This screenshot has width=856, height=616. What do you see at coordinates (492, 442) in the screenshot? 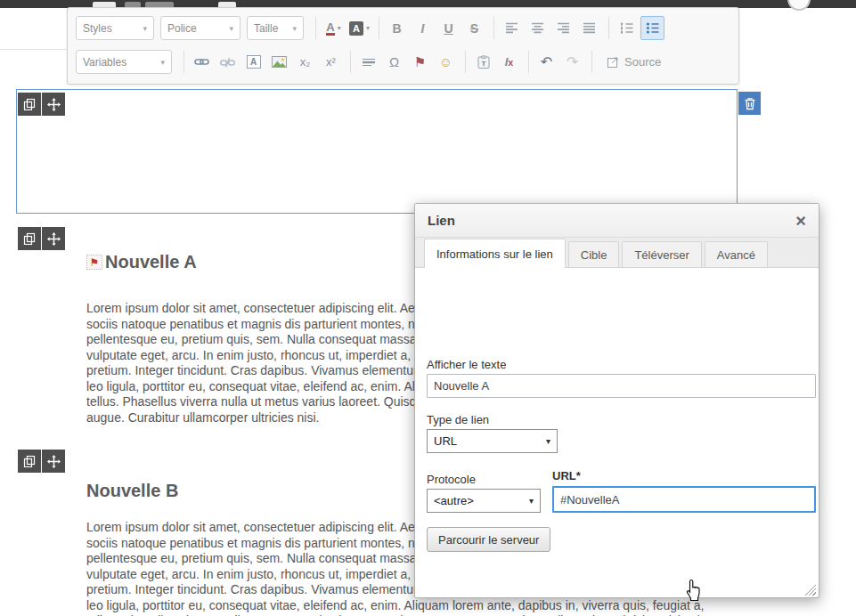
I see `link-type-select: URL ▾` at bounding box center [492, 442].